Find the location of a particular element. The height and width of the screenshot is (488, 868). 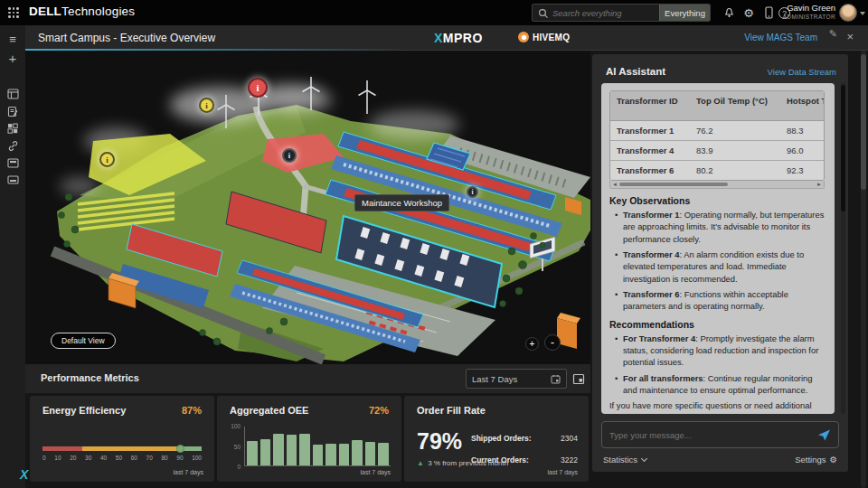

sidebar-item-reports is located at coordinates (13, 180).